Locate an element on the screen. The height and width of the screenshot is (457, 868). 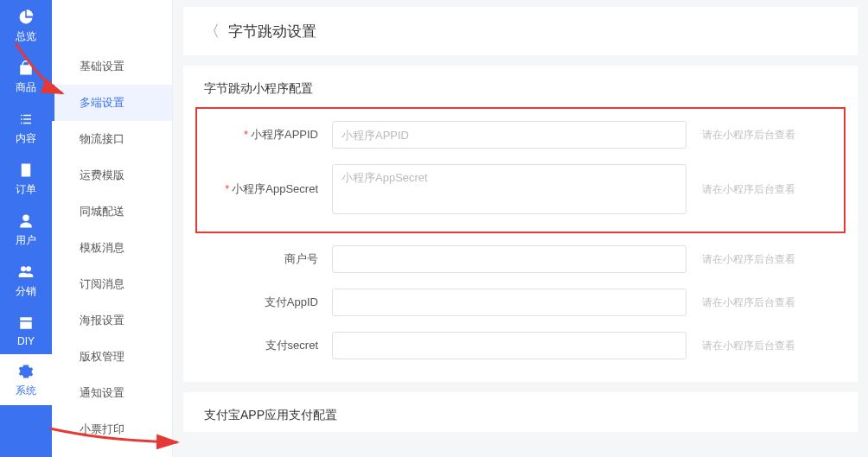
rail-label: 分销 is located at coordinates (26, 292).